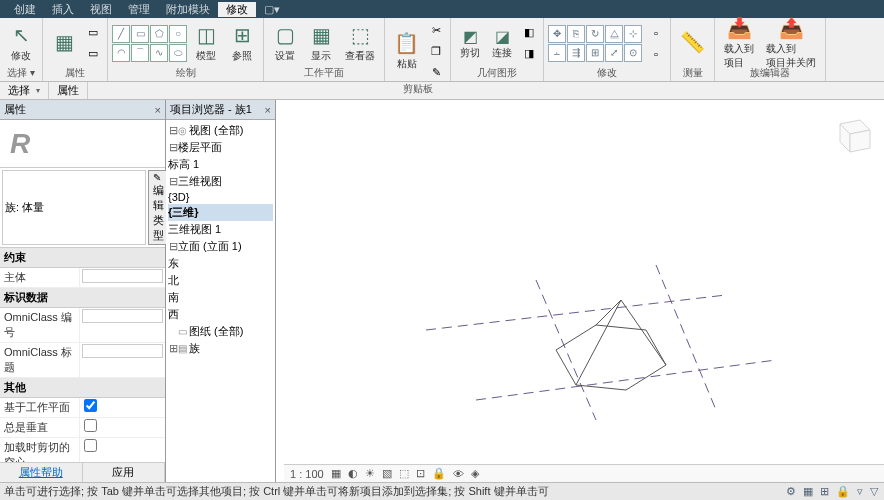 The width and height of the screenshot is (884, 500). Describe the element at coordinates (404, 474) in the screenshot. I see `crop-icon: ⬚` at that location.